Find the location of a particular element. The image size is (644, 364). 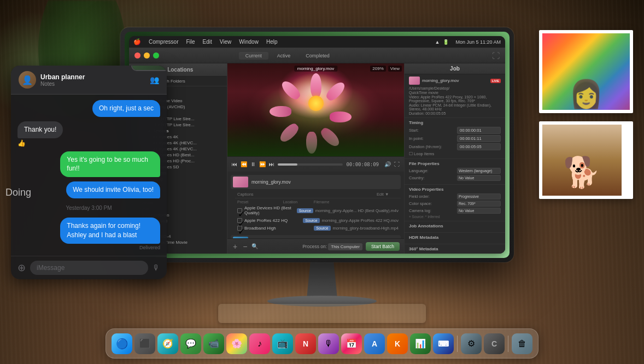

field-order-select: Progressive is located at coordinates (479, 197).